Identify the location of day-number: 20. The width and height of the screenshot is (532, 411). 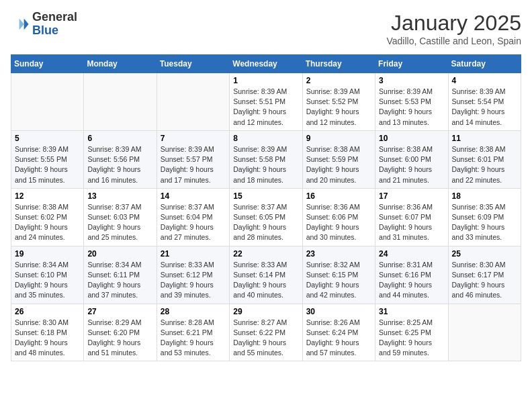
(120, 254).